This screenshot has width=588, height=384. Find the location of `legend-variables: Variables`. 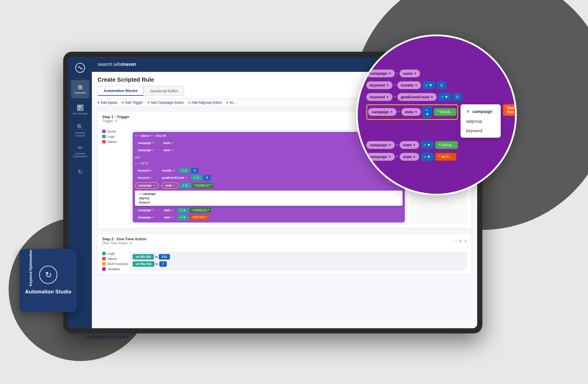

legend-variables: Variables is located at coordinates (115, 269).